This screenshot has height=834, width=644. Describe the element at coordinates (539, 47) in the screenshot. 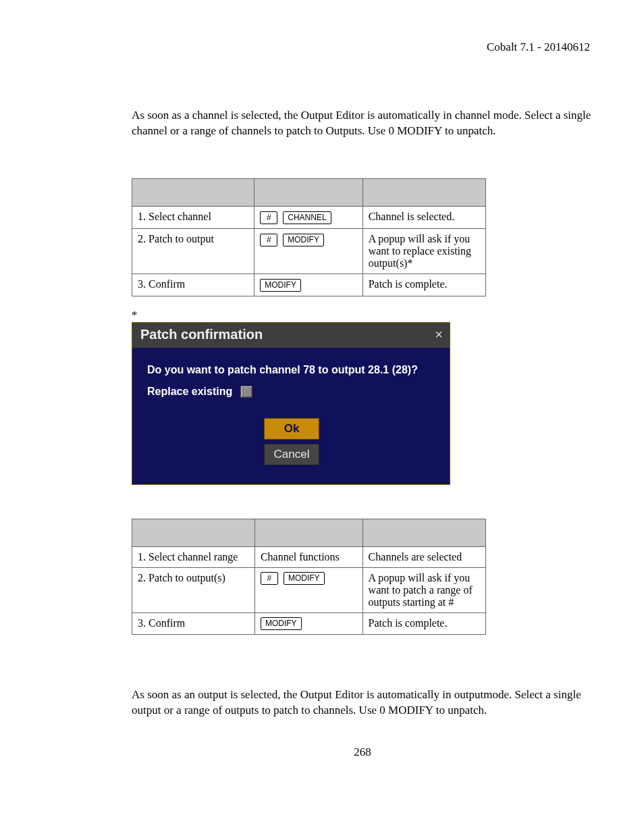

I see `doc-header: Cobalt 7.1 - 20140612` at that location.